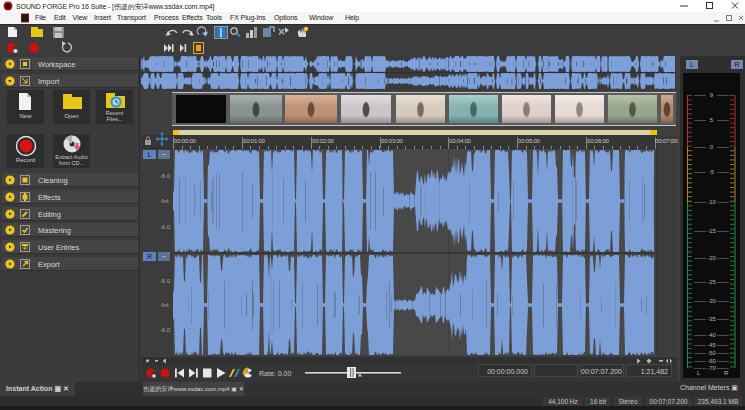 This screenshot has height=410, width=745. What do you see at coordinates (726, 373) in the screenshot?
I see `svg-text: R` at bounding box center [726, 373].